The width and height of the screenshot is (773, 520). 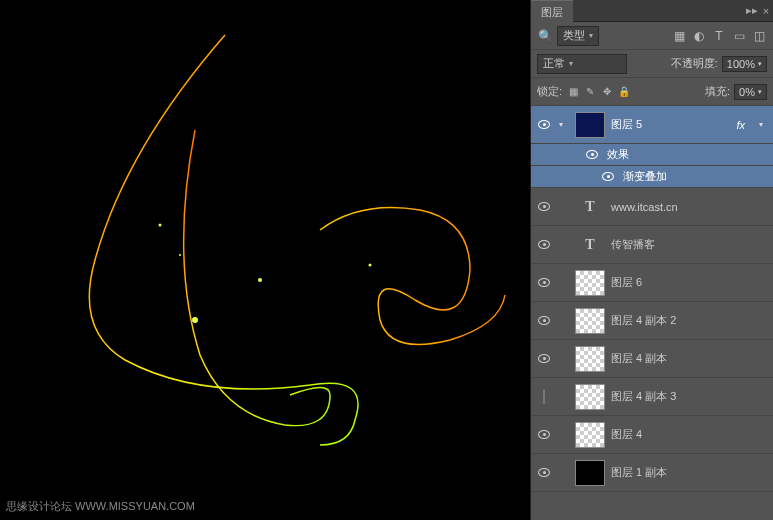 I want to click on hidden-icon, so click(x=544, y=397).